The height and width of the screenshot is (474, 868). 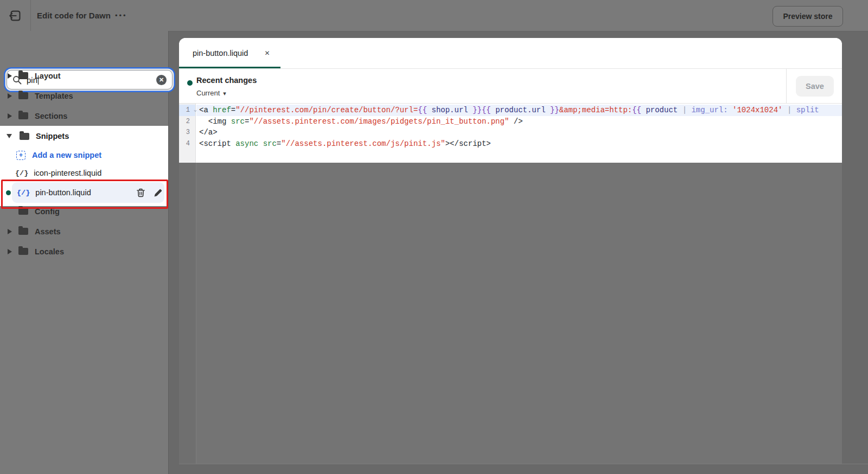 I want to click on code-lines: <a href="//pinterest.com/pin/create/butt…, so click(x=519, y=133).